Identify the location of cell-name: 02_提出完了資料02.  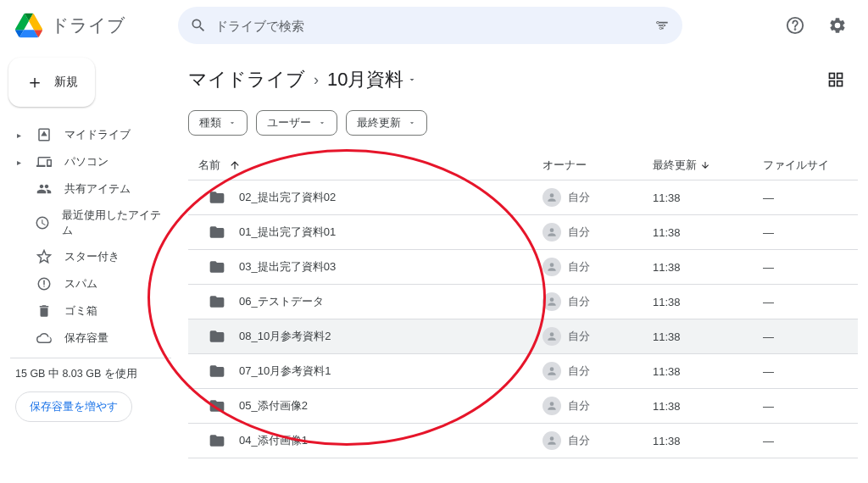
(370, 197).